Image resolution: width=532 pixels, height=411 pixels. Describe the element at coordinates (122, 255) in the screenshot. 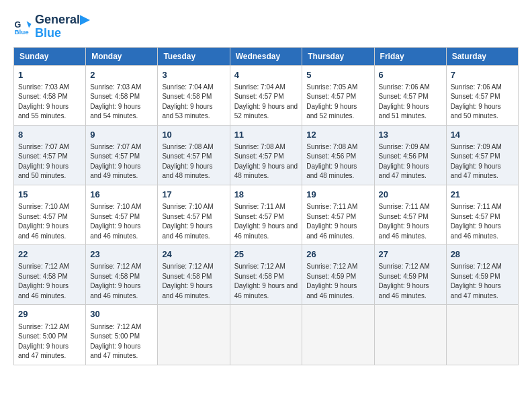

I see `day-number: 23` at that location.